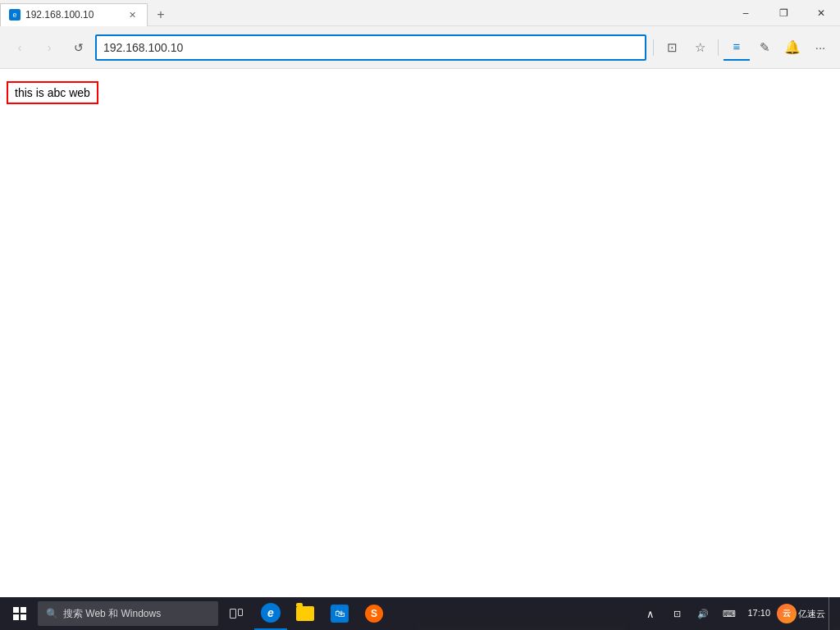  I want to click on time-display: 17:10, so click(759, 614).